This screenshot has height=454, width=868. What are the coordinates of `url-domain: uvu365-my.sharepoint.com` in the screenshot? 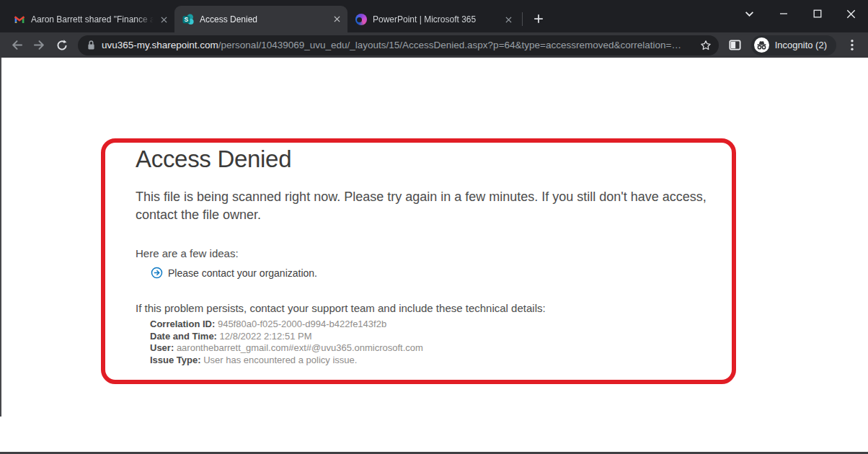 It's located at (160, 45).